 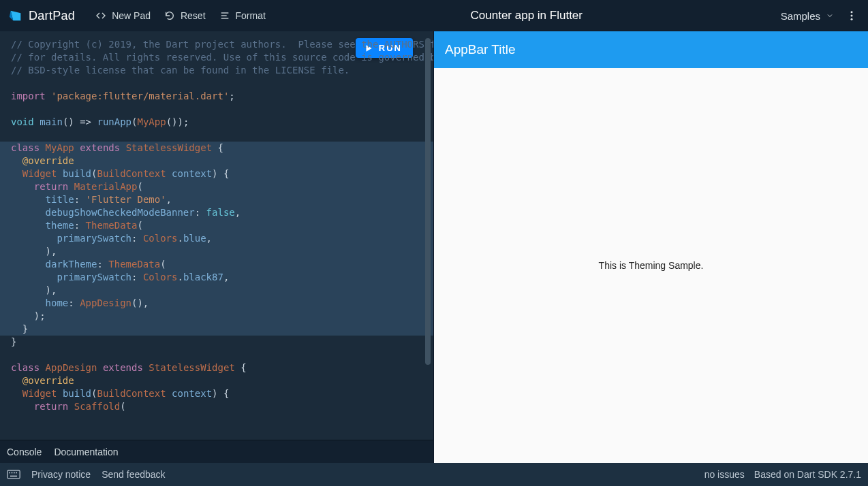 What do you see at coordinates (251, 16) in the screenshot?
I see `format-label: Format` at bounding box center [251, 16].